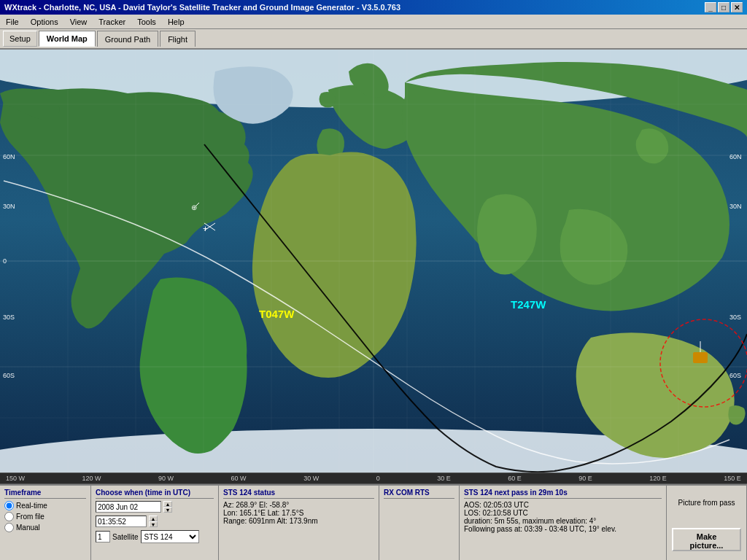  I want to click on window-title: WXtrack - Charlotte, NC, USA - David Tay…, so click(203, 7).